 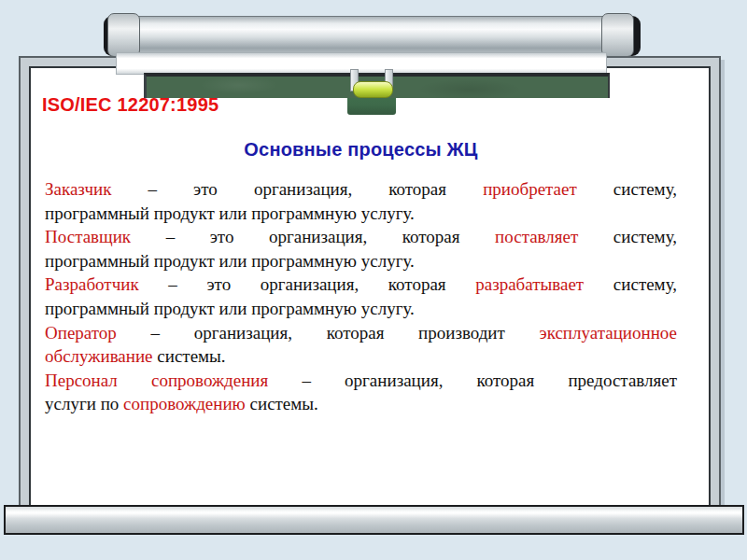 What do you see at coordinates (360, 297) in the screenshot?
I see `paragraph: Разработчик – это организация, которая р…` at bounding box center [360, 297].